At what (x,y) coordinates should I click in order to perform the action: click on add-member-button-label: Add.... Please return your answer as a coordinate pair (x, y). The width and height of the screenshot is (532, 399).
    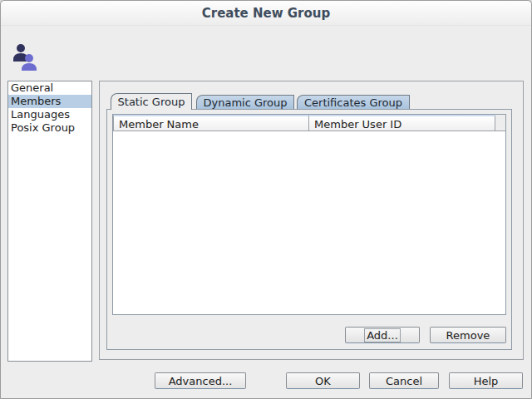
    Looking at the image, I should click on (382, 336).